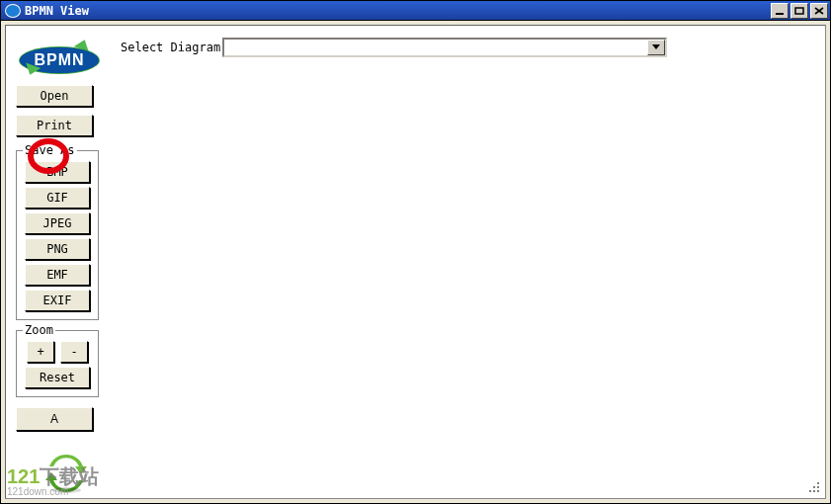  What do you see at coordinates (57, 11) in the screenshot?
I see `window-title: BPMN View` at bounding box center [57, 11].